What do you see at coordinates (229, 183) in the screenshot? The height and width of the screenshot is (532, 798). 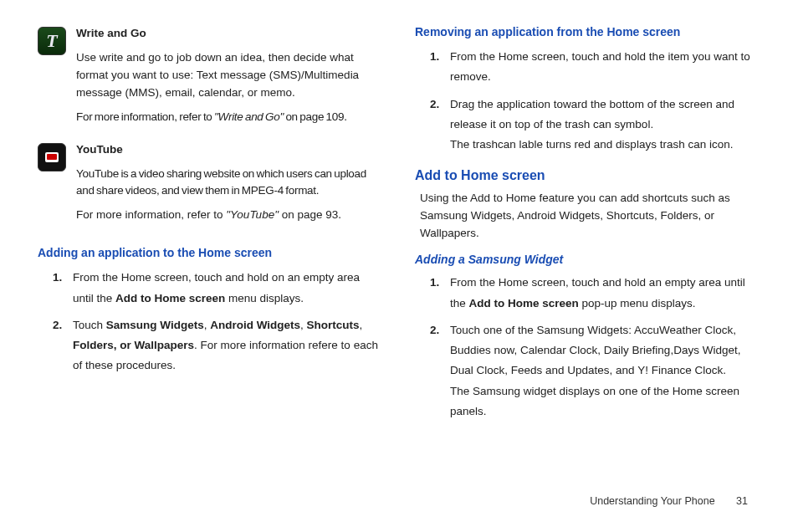 I see `app-desc: YouTube is a video sharing website on wh…` at bounding box center [229, 183].